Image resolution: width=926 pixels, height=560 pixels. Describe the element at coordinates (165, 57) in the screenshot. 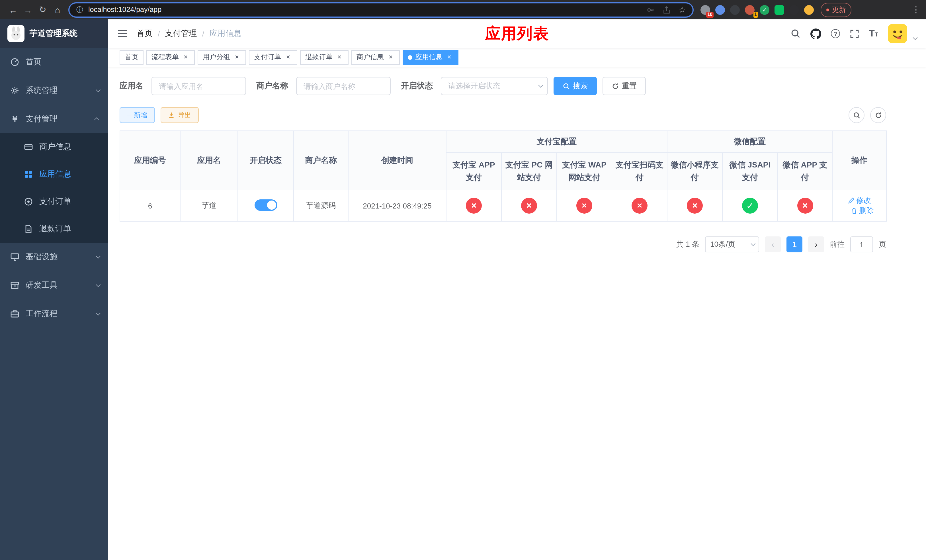

I see `tab-label: 流程表单` at that location.